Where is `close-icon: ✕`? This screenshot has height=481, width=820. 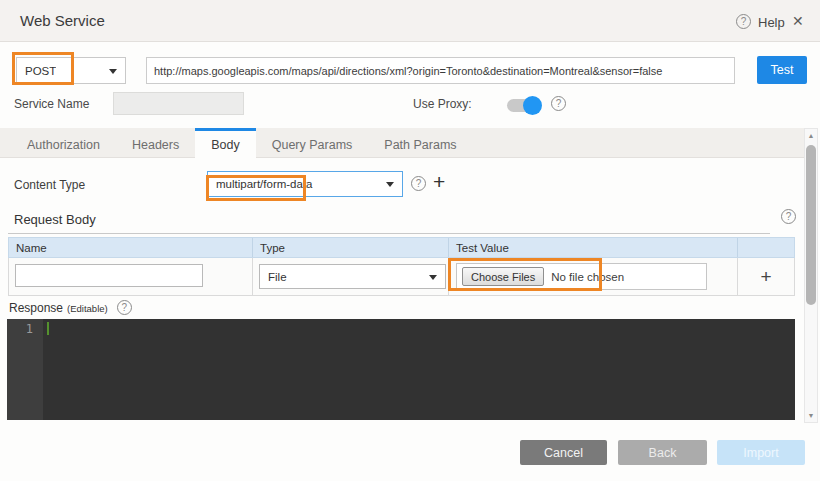 close-icon: ✕ is located at coordinates (798, 21).